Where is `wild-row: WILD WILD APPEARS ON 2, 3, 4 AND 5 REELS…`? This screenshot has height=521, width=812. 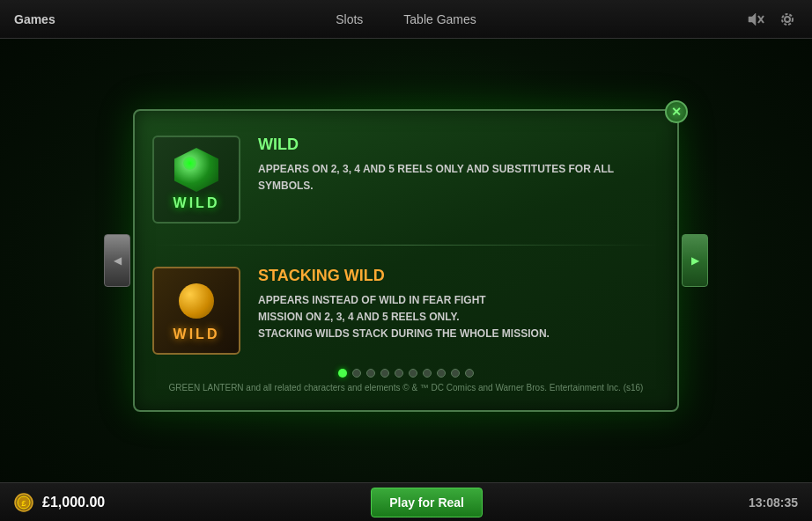 wild-row: WILD WILD APPEARS ON 2, 3, 4 AND 5 REELS… is located at coordinates (406, 180).